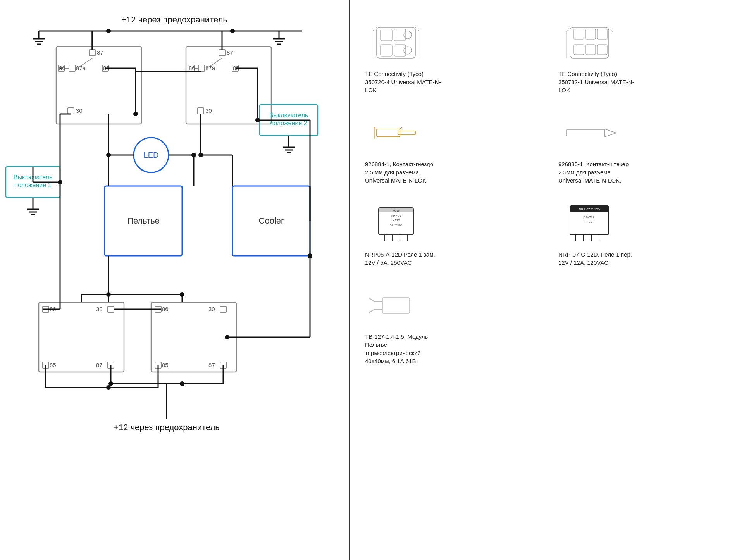 The height and width of the screenshot is (560, 744). I want to click on svg-text: 120VAC, so click(590, 222).